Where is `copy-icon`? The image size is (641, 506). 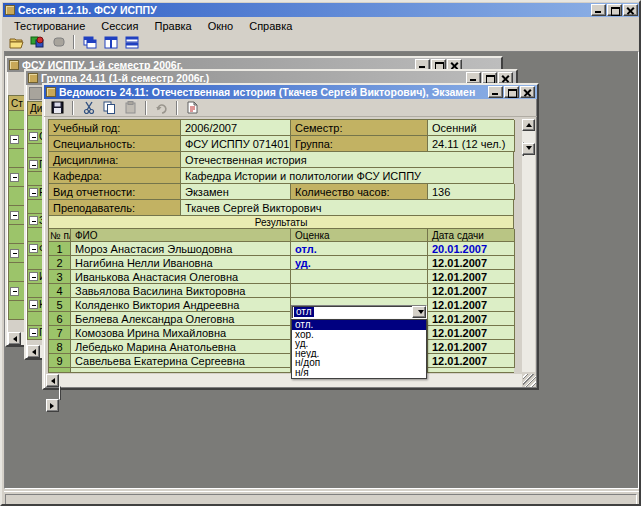 copy-icon is located at coordinates (110, 108).